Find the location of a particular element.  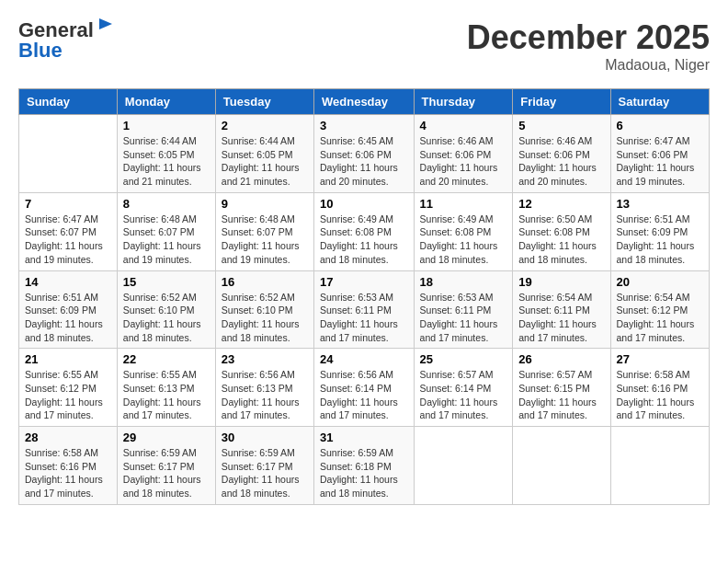

calendar-day-cell: 9Sunrise: 6:48 AM Sunset: 6:07 PM Daylig… is located at coordinates (265, 232).